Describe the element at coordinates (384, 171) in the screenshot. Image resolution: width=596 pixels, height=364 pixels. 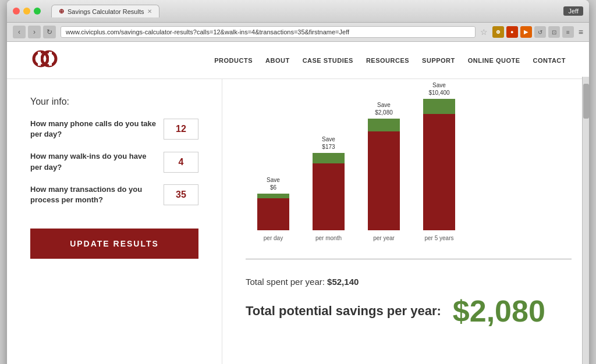
I see `bar-per-year: Save$2,080 per year` at that location.